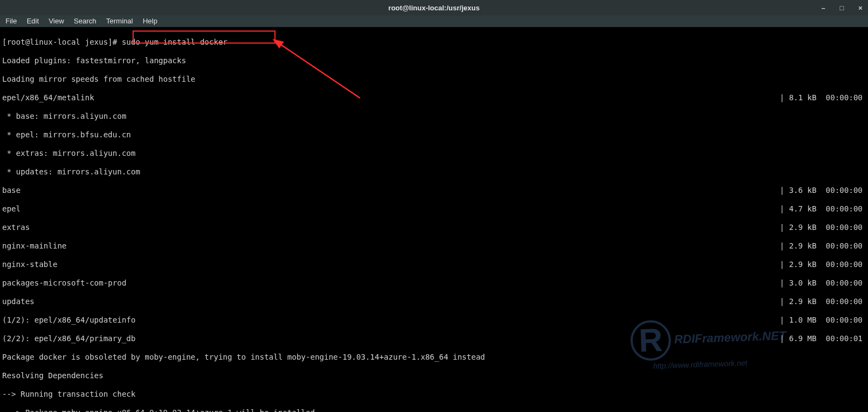  I want to click on window-controls: – □ ×, so click(842, 8).